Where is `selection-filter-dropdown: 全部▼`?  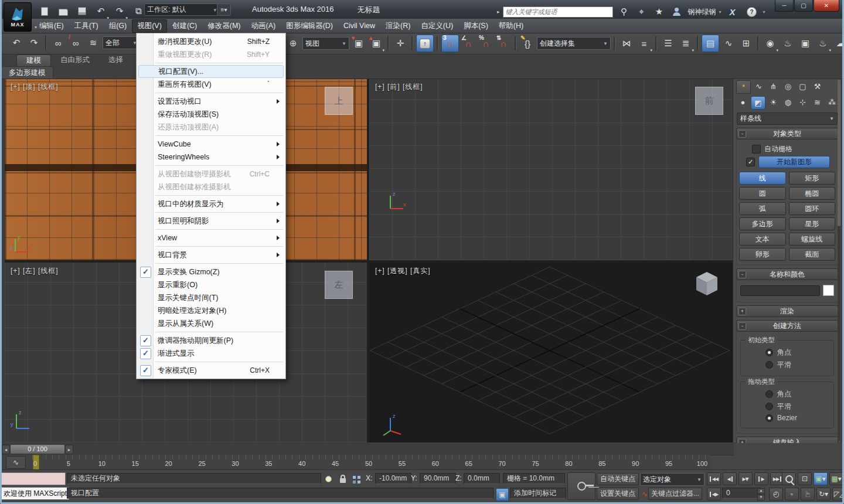
selection-filter-dropdown: 全部▼ is located at coordinates (121, 43).